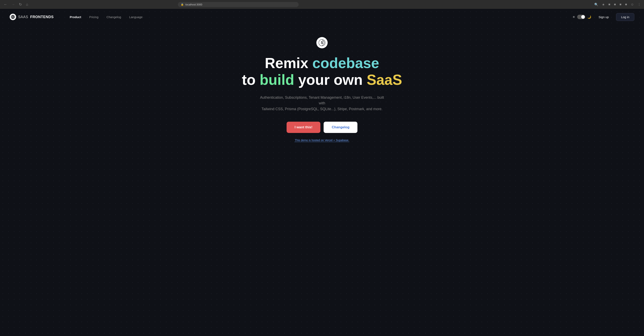  I want to click on bookmark-button: ★, so click(604, 5).